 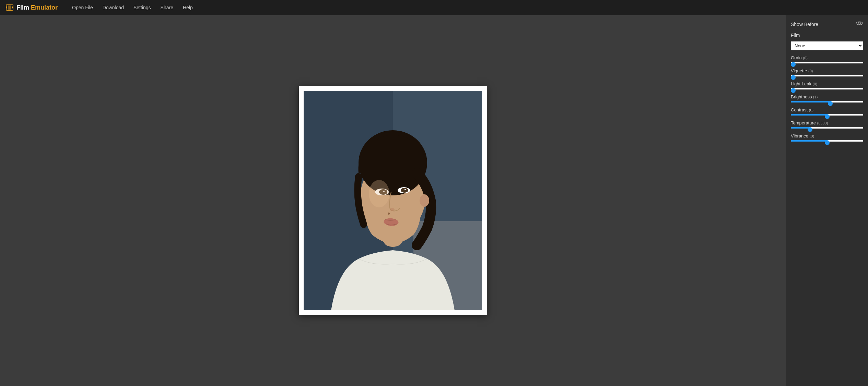 I want to click on sidebar: Show Before Film None Kodak Portra 400 F…, so click(x=827, y=201).